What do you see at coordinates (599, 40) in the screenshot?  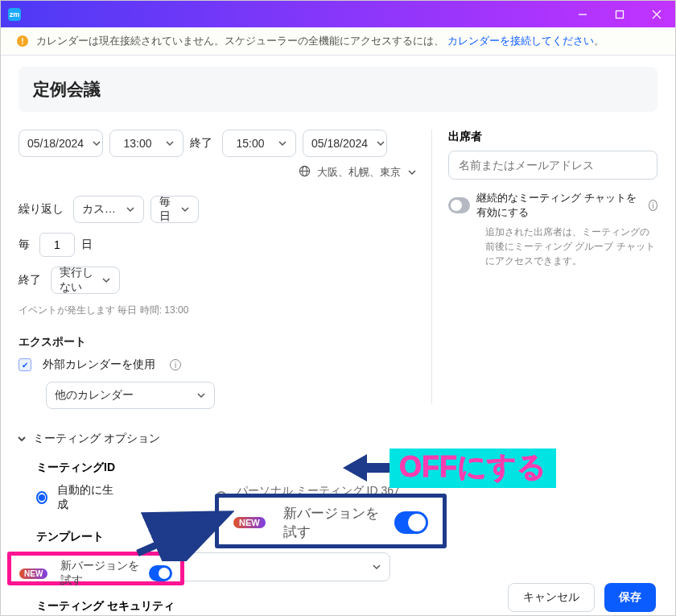 I see `notice-text-after: 。` at bounding box center [599, 40].